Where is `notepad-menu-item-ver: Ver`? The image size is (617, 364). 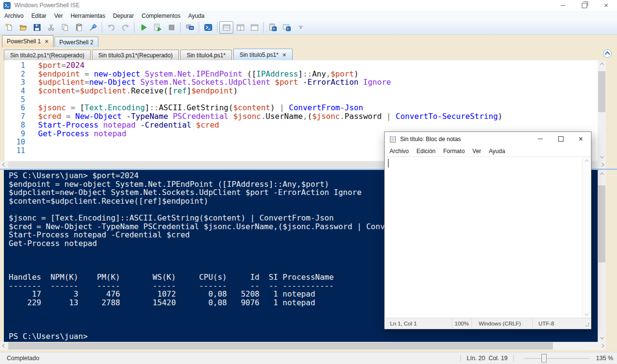 notepad-menu-item-ver: Ver is located at coordinates (477, 151).